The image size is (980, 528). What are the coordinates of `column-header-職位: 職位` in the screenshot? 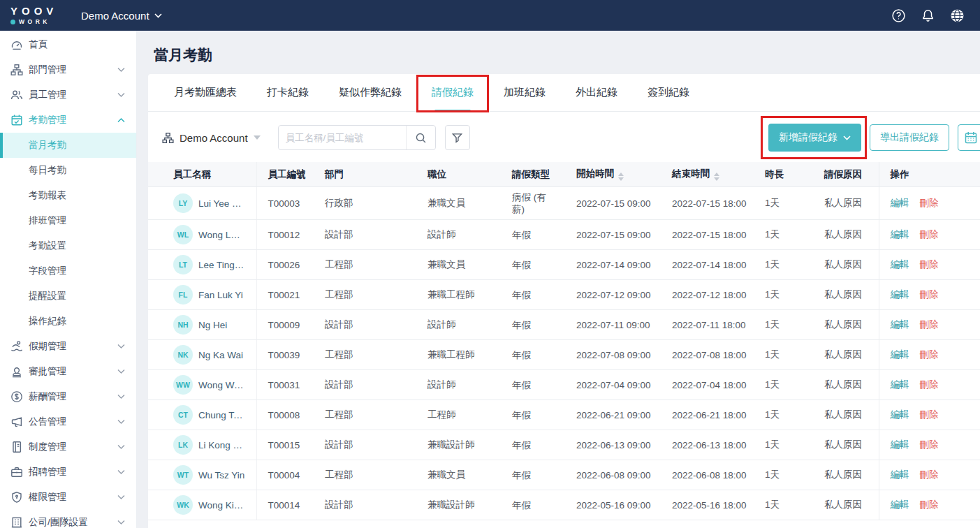 It's located at (458, 175).